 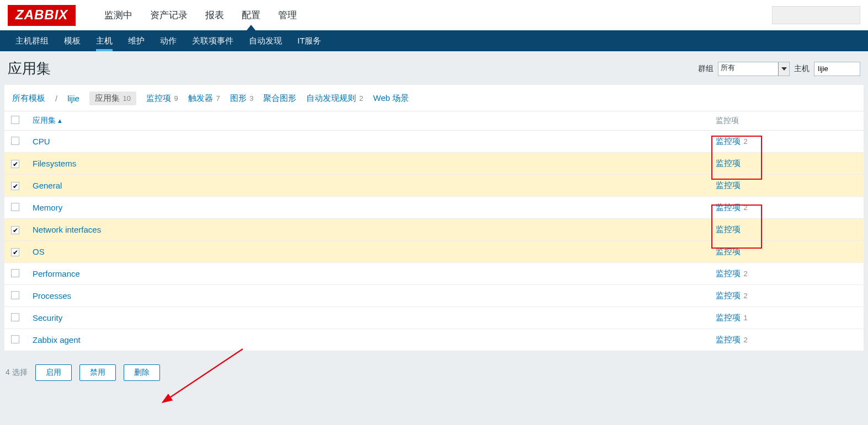 I want to click on select-all-checkbox, so click(x=15, y=120).